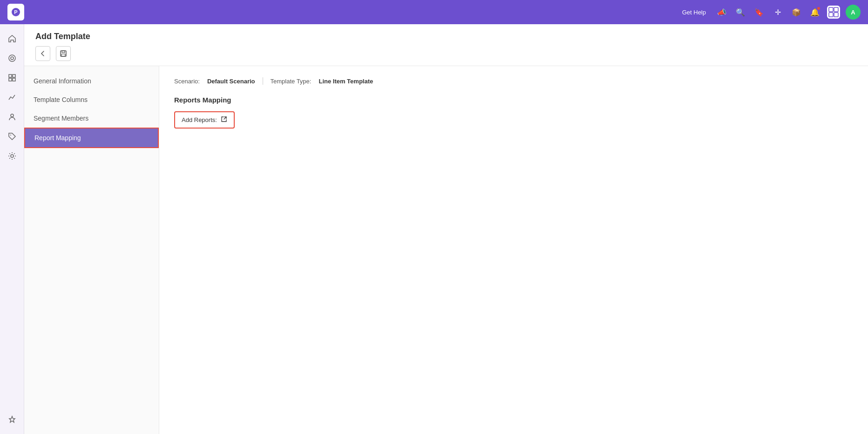 This screenshot has width=868, height=434. I want to click on notification-badge, so click(819, 8).